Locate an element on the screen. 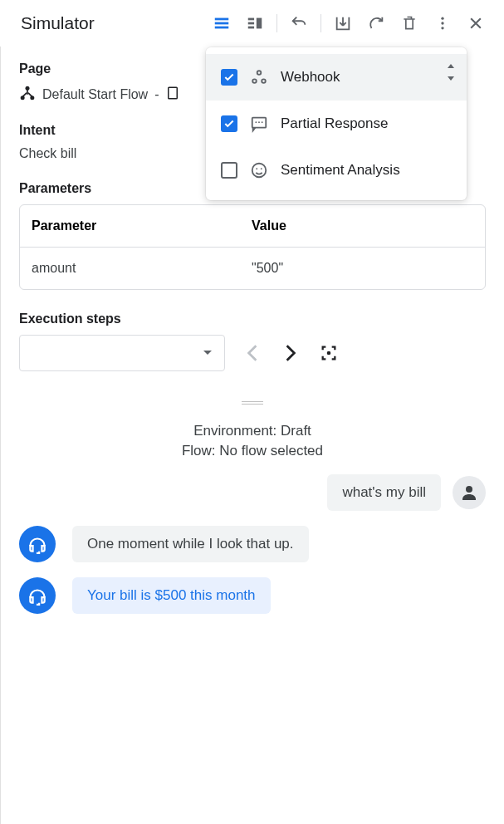 Image resolution: width=504 pixels, height=824 pixels. prev-step-icon is located at coordinates (252, 353).